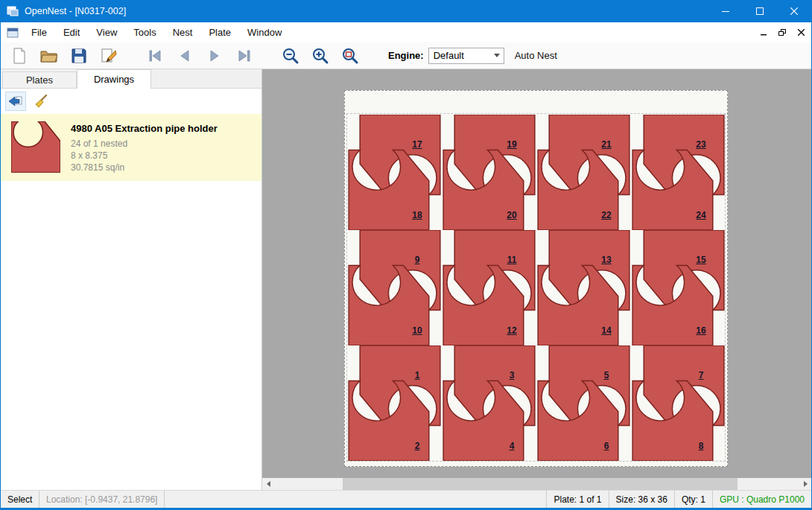 Image resolution: width=812 pixels, height=510 pixels. I want to click on tab-drawings: Drawings, so click(114, 79).